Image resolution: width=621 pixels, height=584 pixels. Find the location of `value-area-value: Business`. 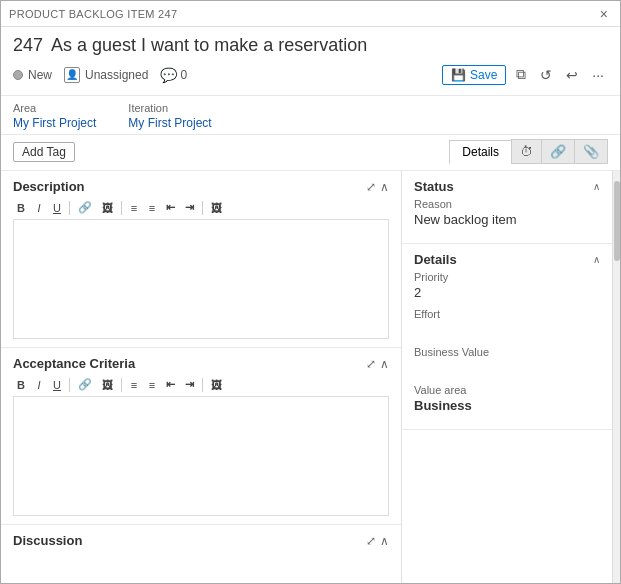

value-area-value: Business is located at coordinates (507, 406).